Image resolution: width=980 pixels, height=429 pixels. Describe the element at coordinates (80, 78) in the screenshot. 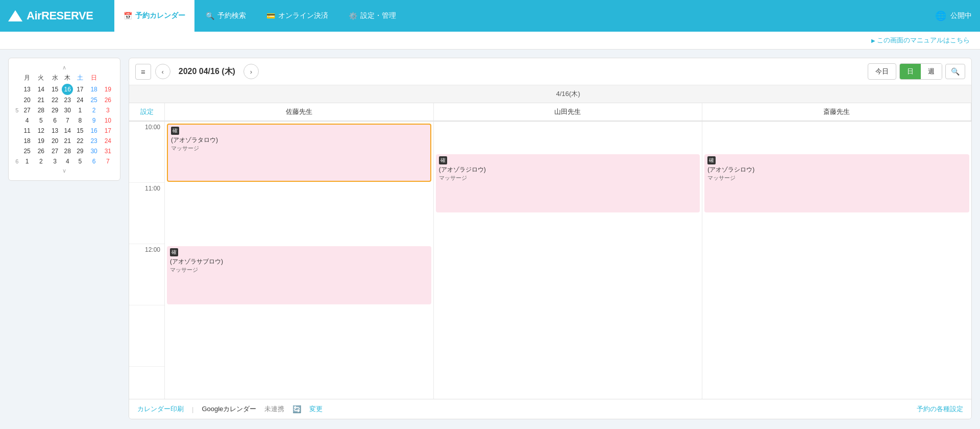

I see `mini-cal-sat: 土` at that location.